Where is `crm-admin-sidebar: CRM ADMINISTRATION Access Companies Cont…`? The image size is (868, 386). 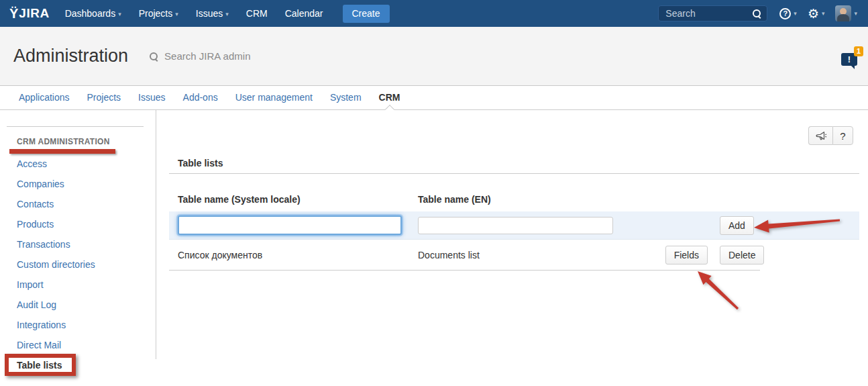 crm-admin-sidebar: CRM ADMINISTRATION Access Companies Cont… is located at coordinates (78, 235).